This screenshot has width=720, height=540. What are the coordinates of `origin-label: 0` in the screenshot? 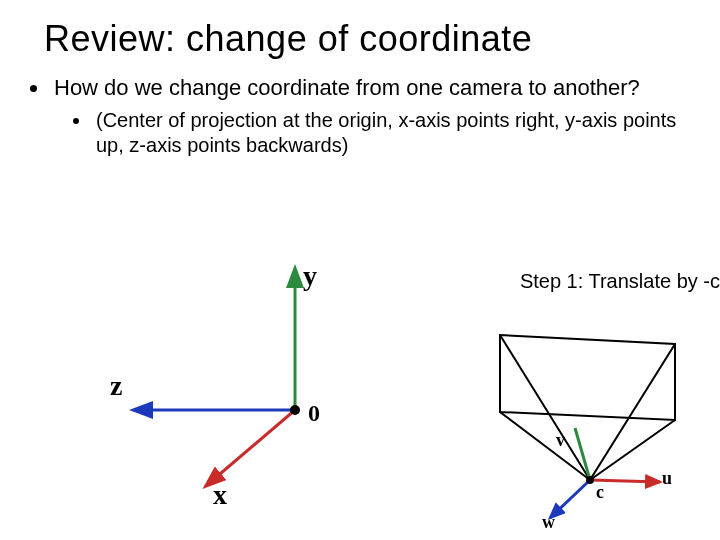 It's located at (314, 414).